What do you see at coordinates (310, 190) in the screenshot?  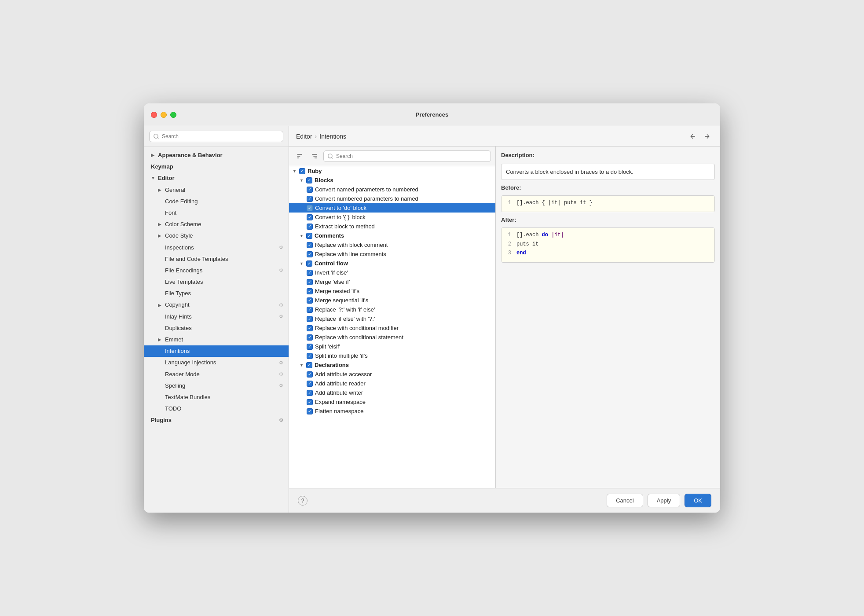 I see `convert-named-checkbox` at bounding box center [310, 190].